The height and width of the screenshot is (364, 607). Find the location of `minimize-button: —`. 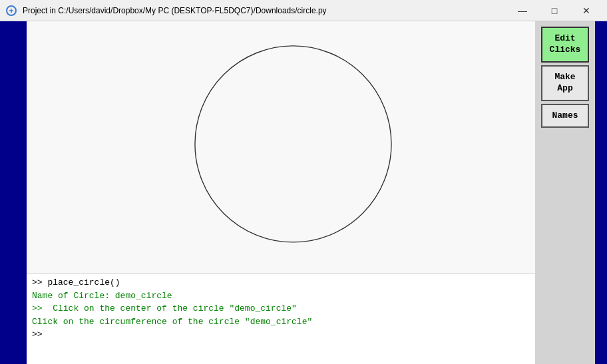

minimize-button: — is located at coordinates (522, 11).